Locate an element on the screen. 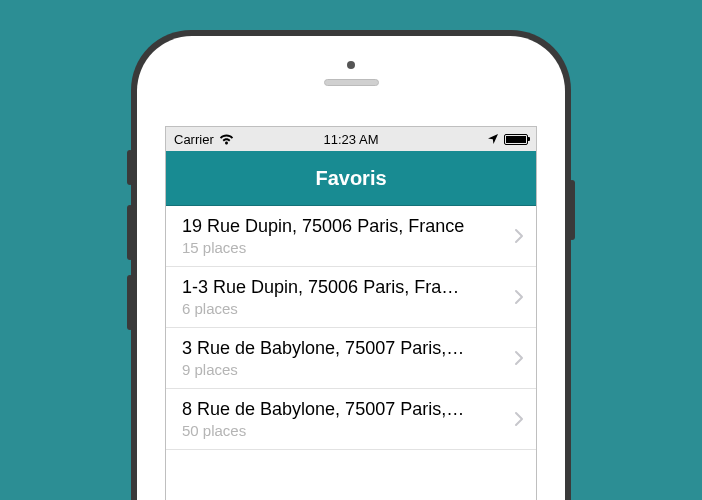 This screenshot has height=500, width=702. battery-icon is located at coordinates (516, 140).